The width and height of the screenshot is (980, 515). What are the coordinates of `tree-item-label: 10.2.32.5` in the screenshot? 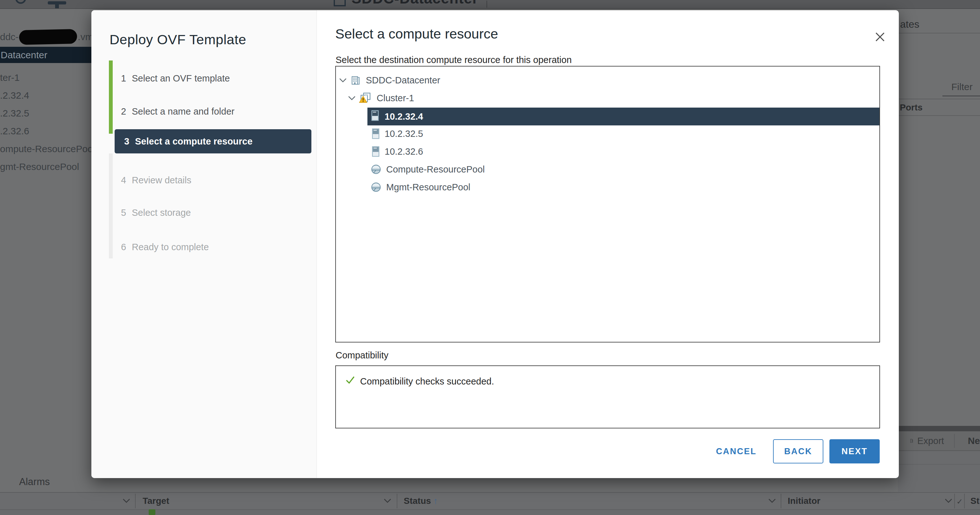 It's located at (404, 134).